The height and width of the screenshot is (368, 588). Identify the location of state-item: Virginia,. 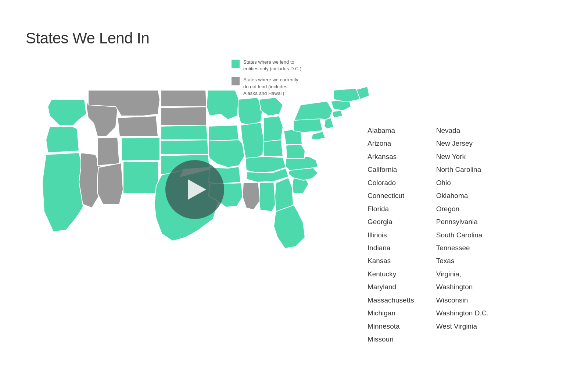
(462, 274).